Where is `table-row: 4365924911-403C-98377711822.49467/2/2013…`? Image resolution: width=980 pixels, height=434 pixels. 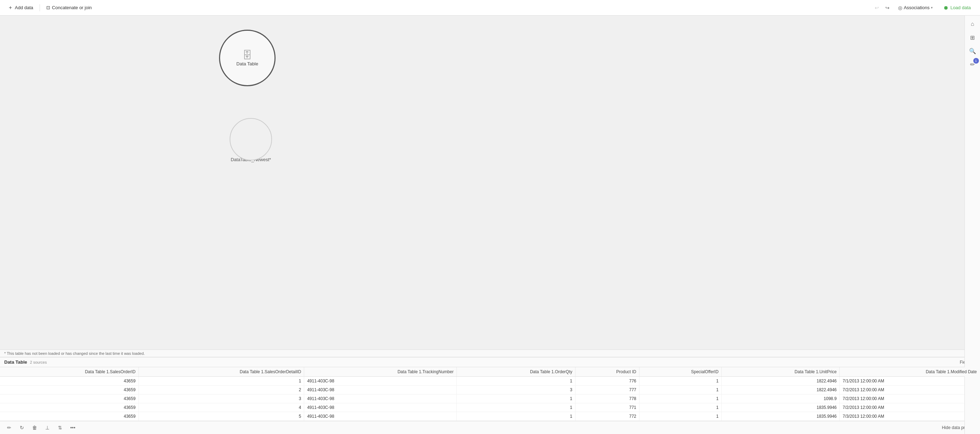
table-row: 4365924911-403C-98377711822.49467/2/2013… is located at coordinates (490, 390).